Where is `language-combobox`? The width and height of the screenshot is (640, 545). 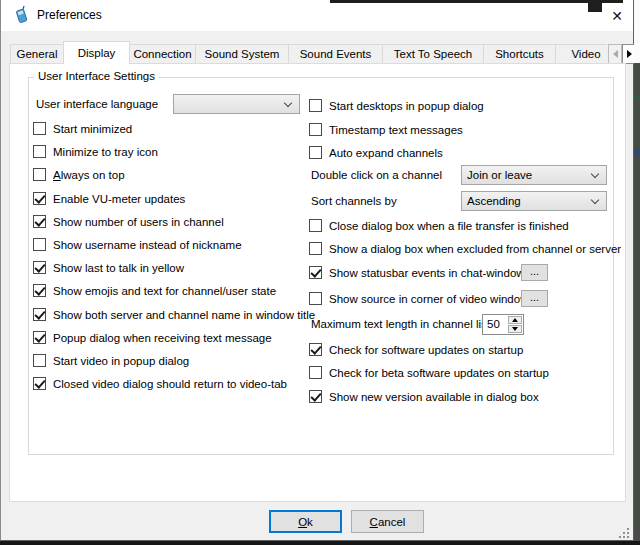
language-combobox is located at coordinates (236, 104).